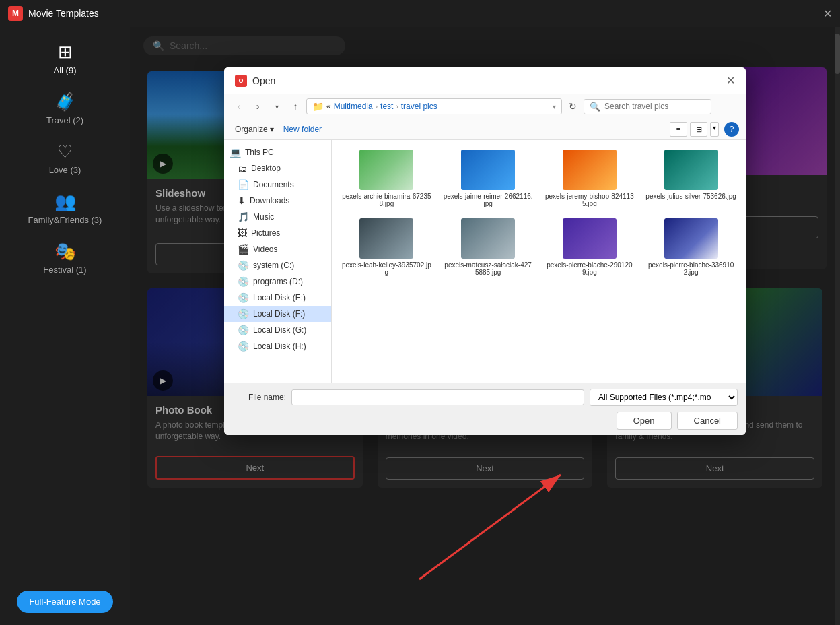 The width and height of the screenshot is (840, 625). What do you see at coordinates (277, 249) in the screenshot?
I see `tree-item-videos: 🎬 Videos` at bounding box center [277, 249].